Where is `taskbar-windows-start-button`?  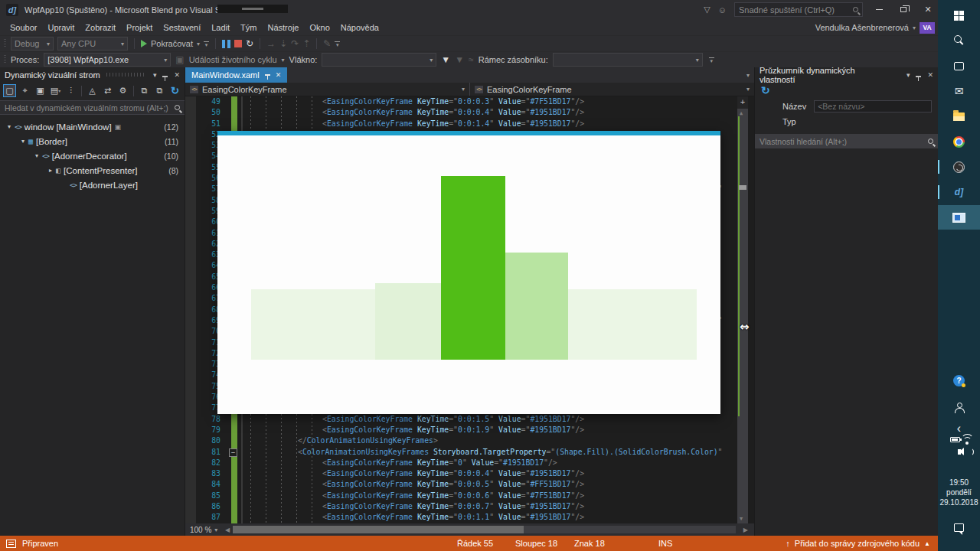 taskbar-windows-start-button is located at coordinates (959, 15).